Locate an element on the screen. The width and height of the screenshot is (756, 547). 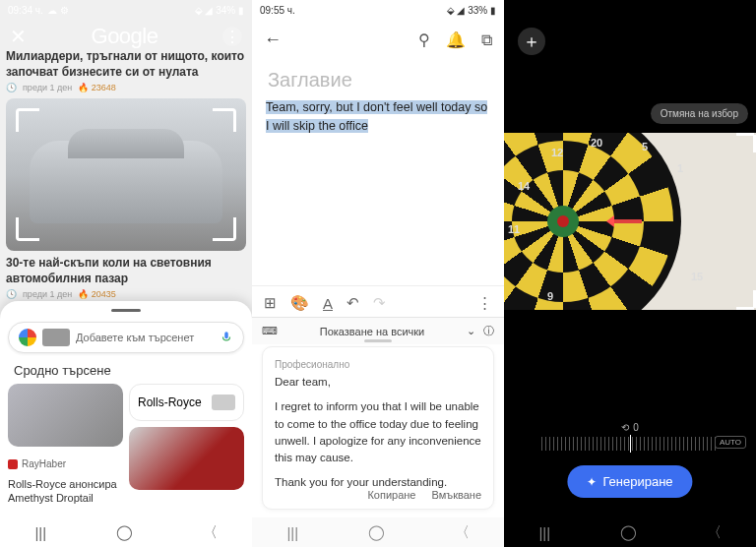
result-title: Rolls-Royce анонсира Amethyst Droptail is located at coordinates (65, 492).